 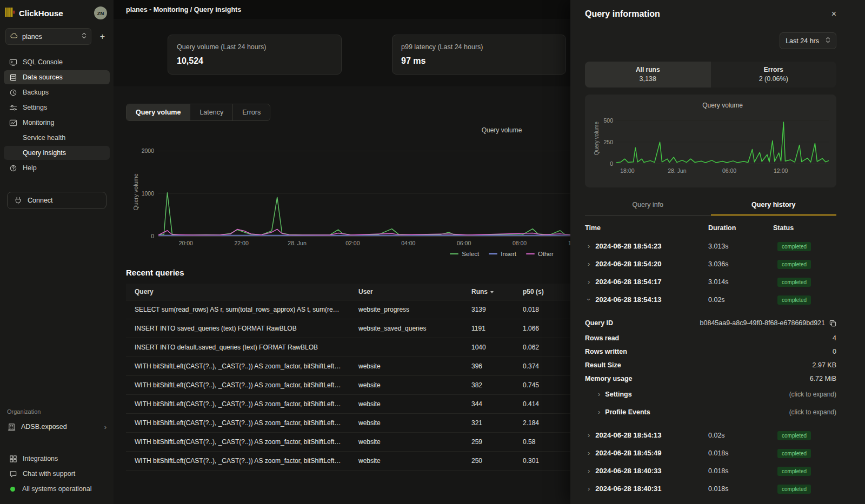 What do you see at coordinates (57, 153) in the screenshot?
I see `sidebar-item-query-insights: Query insights` at bounding box center [57, 153].